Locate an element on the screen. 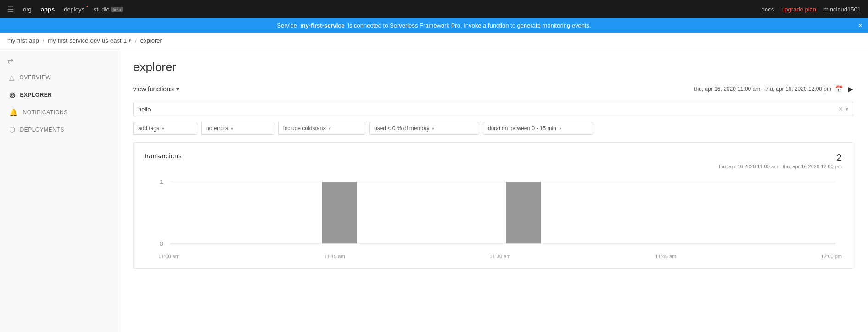 The height and width of the screenshot is (332, 868). sidebar-toggle-icon: ⇄ is located at coordinates (10, 61).